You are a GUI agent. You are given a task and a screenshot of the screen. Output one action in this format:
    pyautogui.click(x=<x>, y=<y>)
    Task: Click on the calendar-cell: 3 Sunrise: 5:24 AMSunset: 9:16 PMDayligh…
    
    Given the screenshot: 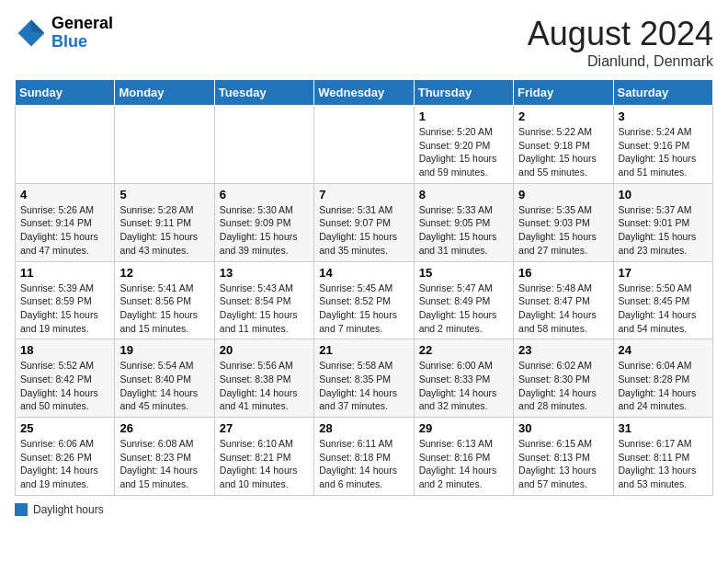 What is the action you would take?
    pyautogui.click(x=663, y=145)
    